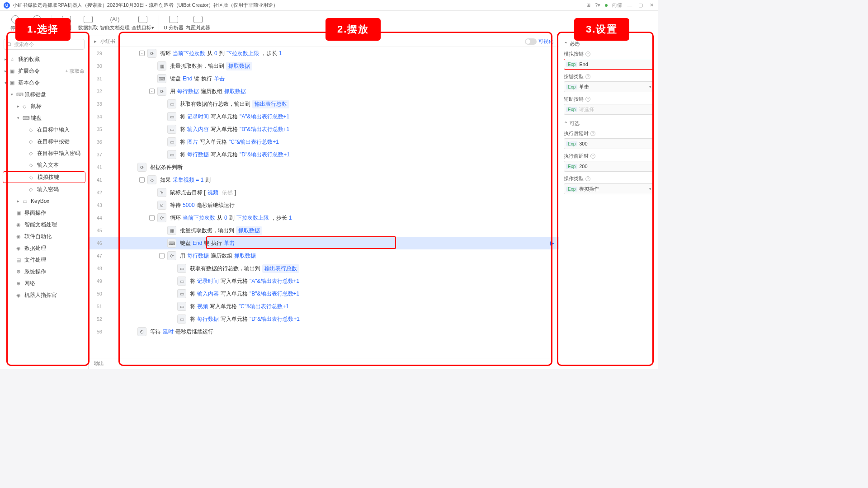  Describe the element at coordinates (115, 23) in the screenshot. I see `smart-doc-button: (AI)智能文档处理` at that location.